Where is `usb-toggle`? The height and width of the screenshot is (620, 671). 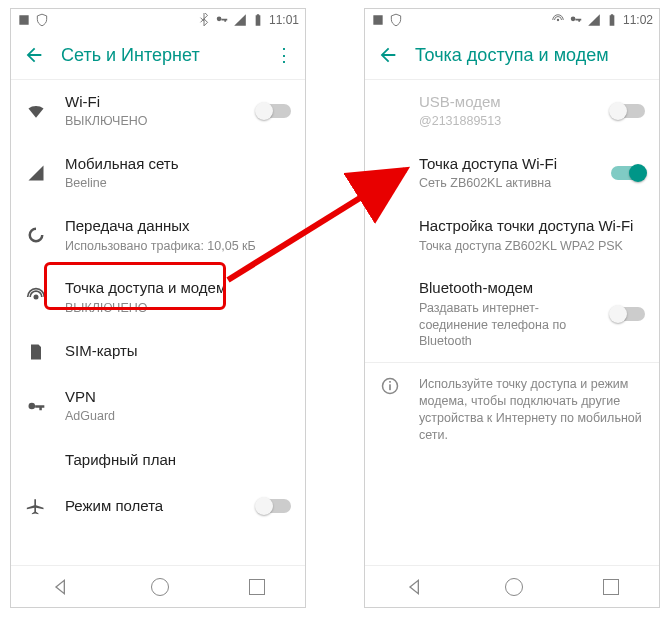
usb-toggle is located at coordinates (628, 111).